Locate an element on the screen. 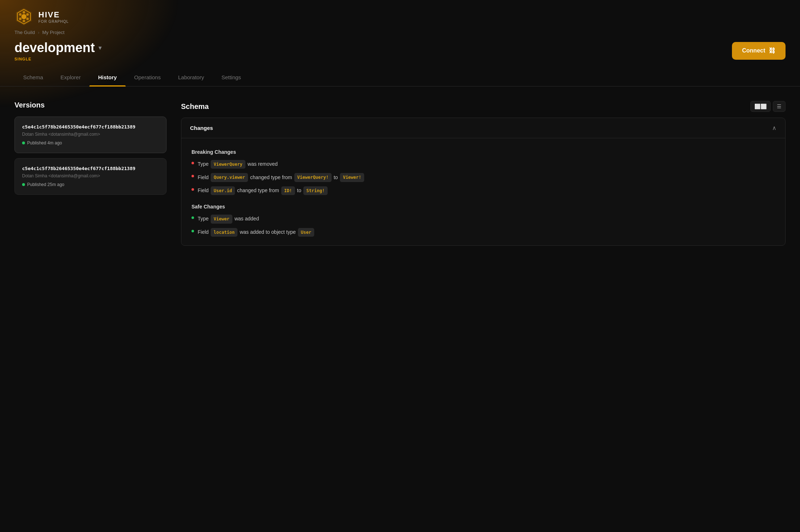 This screenshot has width=800, height=532. safe-word-field-1: Field is located at coordinates (203, 232).